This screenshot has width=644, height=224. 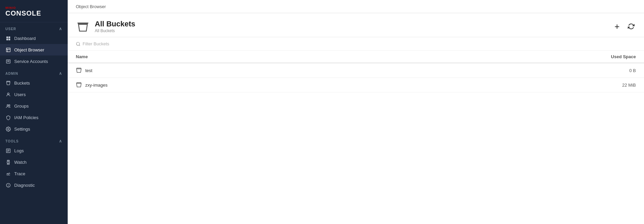 I want to click on section-header-user: USER ∧, so click(x=34, y=27).